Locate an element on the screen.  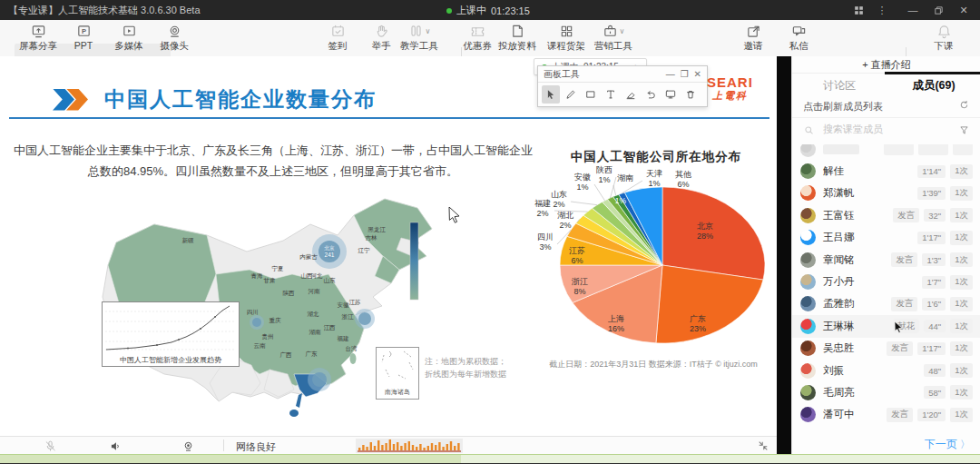
trash-icon is located at coordinates (691, 94).